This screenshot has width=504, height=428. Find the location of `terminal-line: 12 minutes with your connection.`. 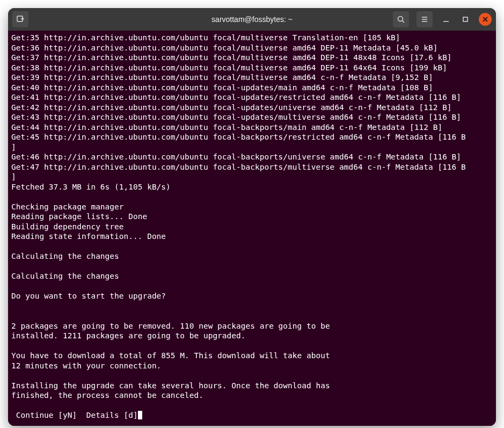

terminal-line: 12 minutes with your connection. is located at coordinates (252, 366).